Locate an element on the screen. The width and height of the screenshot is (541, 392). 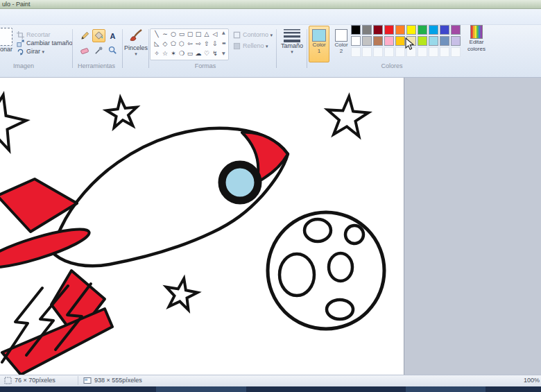
shape-cell: ⇩ is located at coordinates (215, 44).